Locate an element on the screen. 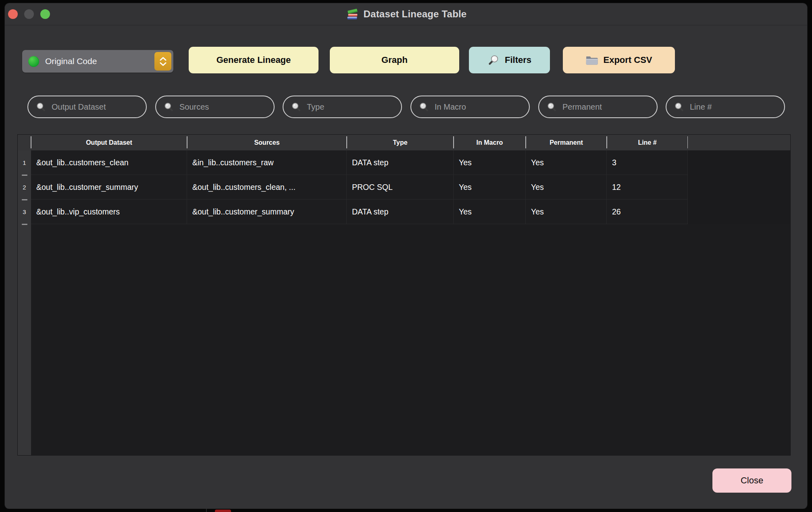  column-header-in-macro: In Macro is located at coordinates (489, 143).